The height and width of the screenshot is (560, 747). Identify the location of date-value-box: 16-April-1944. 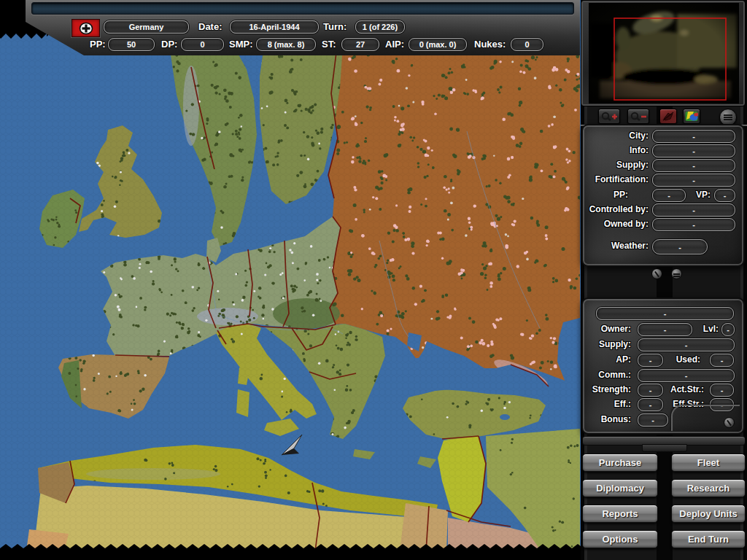
(274, 27).